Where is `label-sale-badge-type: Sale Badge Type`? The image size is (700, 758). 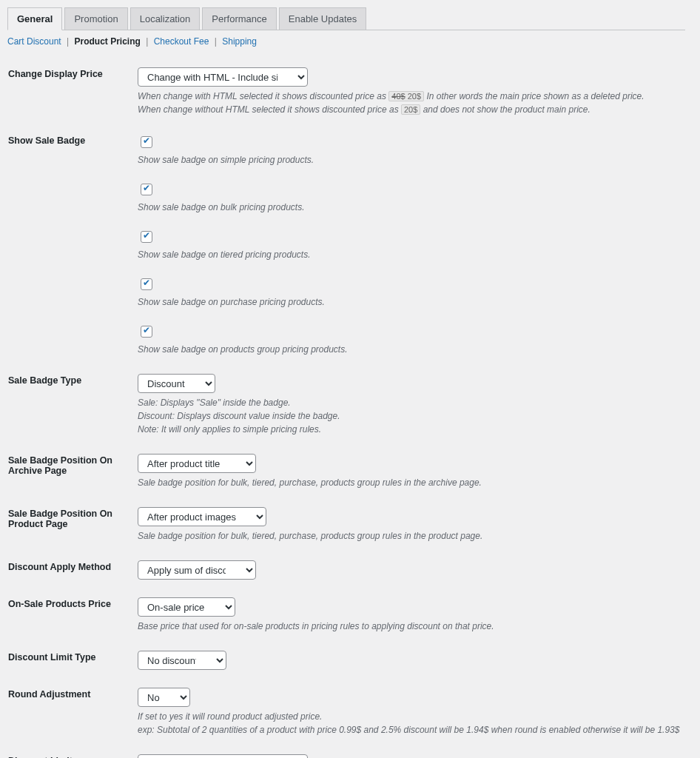 label-sale-badge-type: Sale Badge Type is located at coordinates (73, 406).